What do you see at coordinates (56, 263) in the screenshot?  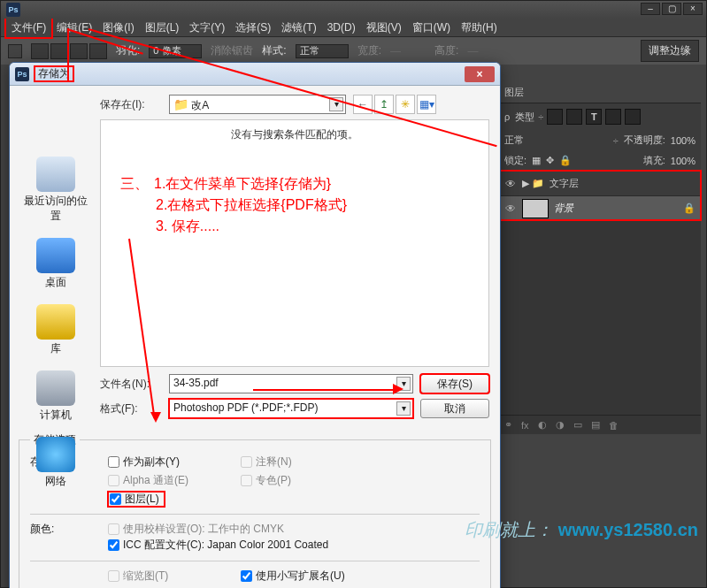 I see `place-desktop: 桌面` at bounding box center [56, 263].